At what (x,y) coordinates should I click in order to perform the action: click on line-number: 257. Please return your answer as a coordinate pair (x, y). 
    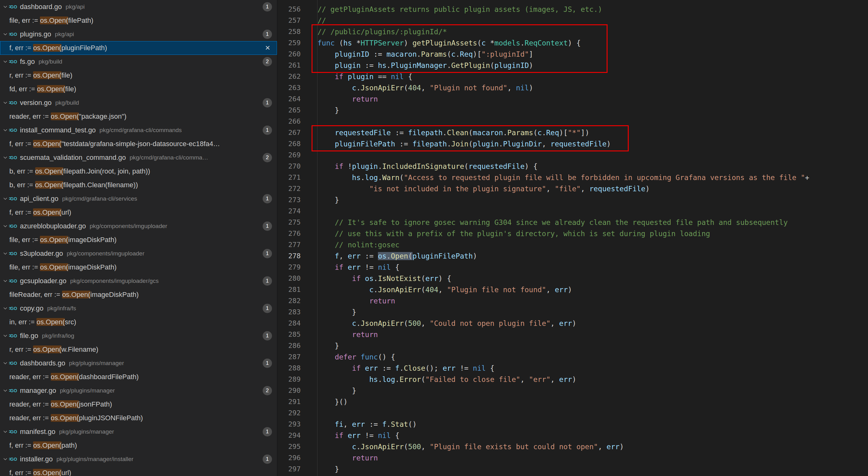
    Looking at the image, I should click on (289, 21).